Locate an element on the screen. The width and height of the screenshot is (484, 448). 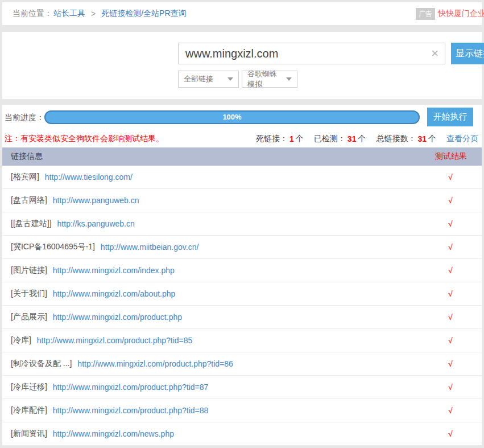
row-anchor-text: [[盘古建站]] is located at coordinates (31, 224).